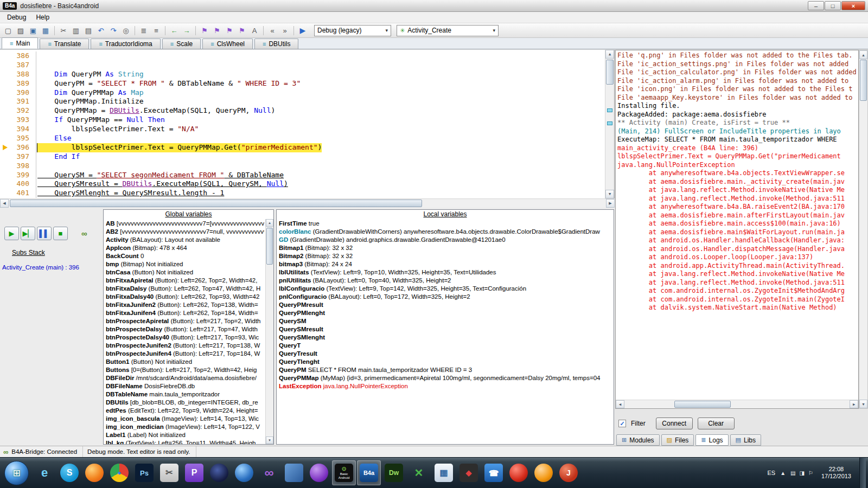  What do you see at coordinates (446, 305) in the screenshot?
I see `variable-row: QueryPMresult` at bounding box center [446, 305].